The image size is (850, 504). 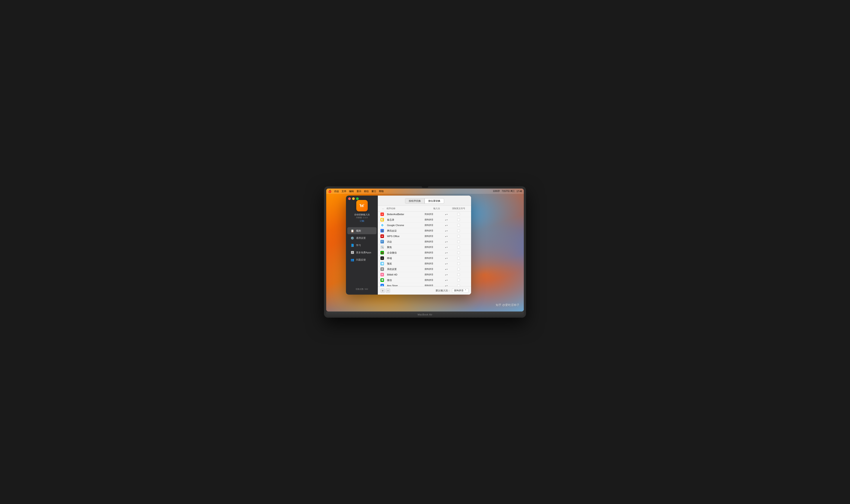 What do you see at coordinates (424, 236) in the screenshot?
I see `table-row: W WPS Office 搜狗拼音 ▲▼` at bounding box center [424, 236].